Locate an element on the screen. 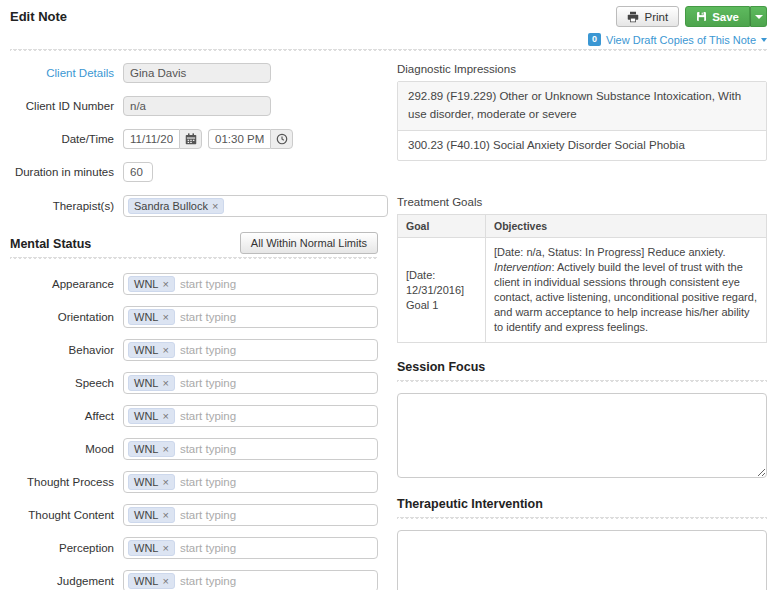  client-id-row: Client ID Number is located at coordinates (194, 106).